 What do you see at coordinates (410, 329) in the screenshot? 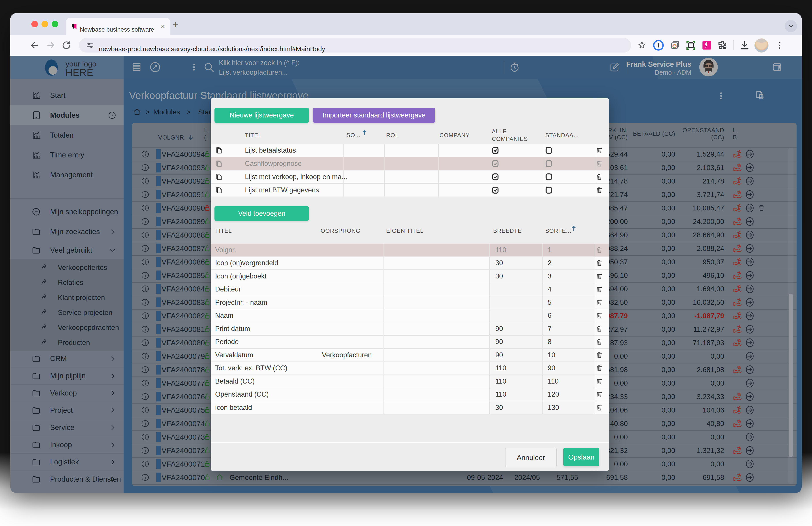
I see `field-row: Print datum907` at bounding box center [410, 329].